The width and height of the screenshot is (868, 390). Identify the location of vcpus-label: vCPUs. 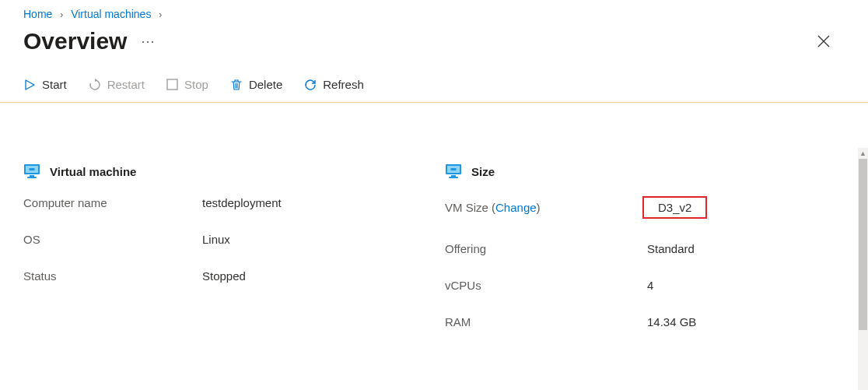
(546, 285).